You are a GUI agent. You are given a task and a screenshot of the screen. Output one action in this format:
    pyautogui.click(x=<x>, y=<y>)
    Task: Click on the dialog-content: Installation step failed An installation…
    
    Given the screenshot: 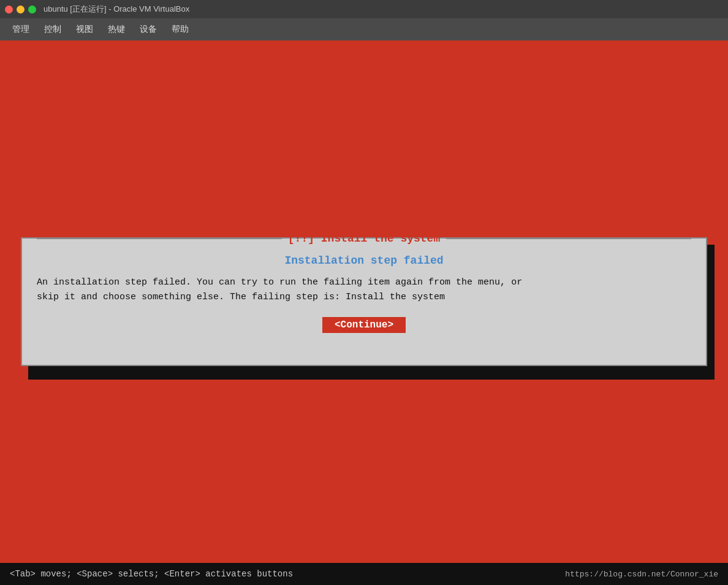 What is the action you would take?
    pyautogui.click(x=364, y=294)
    